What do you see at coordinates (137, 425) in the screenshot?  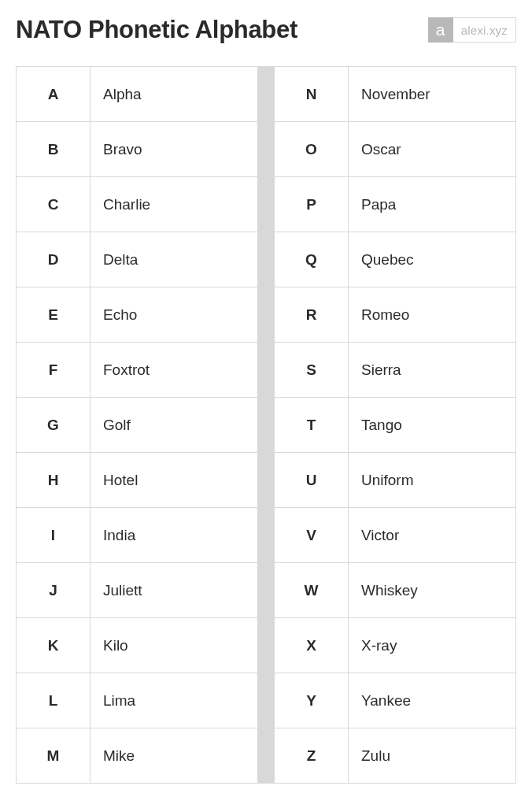 I see `table-row: GGolf` at bounding box center [137, 425].